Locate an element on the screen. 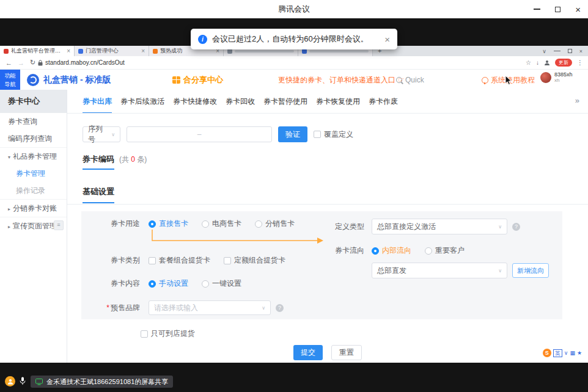  refresh-icon: ↻ is located at coordinates (33, 62).